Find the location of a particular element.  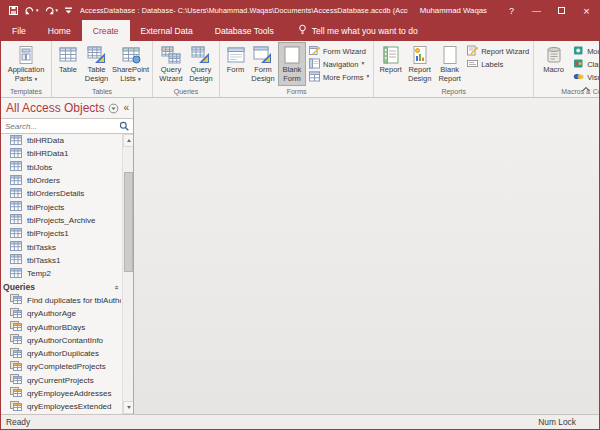

nav-item-tblprojects-archive: tblProjects_Archive is located at coordinates (61, 220).